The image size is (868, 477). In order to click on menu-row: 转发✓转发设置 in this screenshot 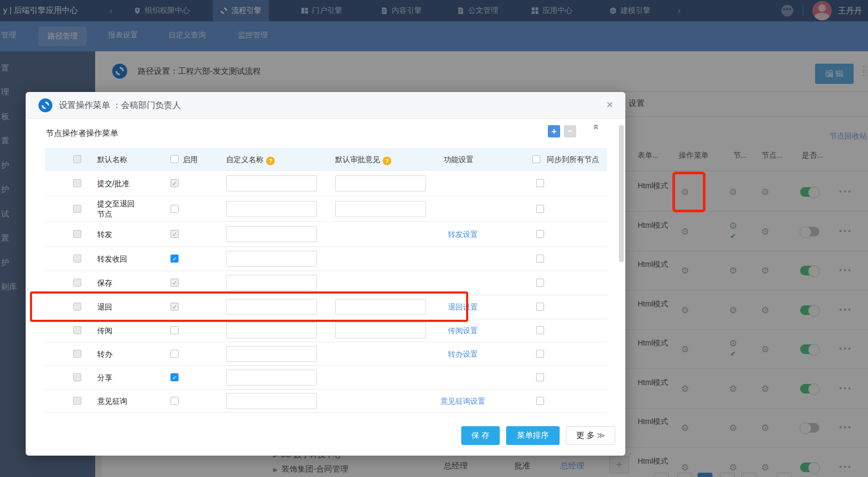, I will do `click(326, 234)`.